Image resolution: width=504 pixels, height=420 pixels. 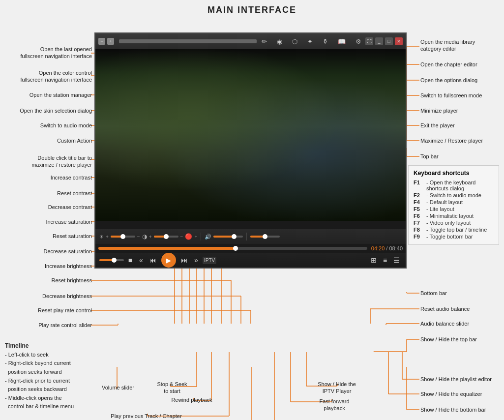 What do you see at coordinates (385, 260) in the screenshot?
I see `right-controls: ⊞ ≡ ☰` at bounding box center [385, 260].